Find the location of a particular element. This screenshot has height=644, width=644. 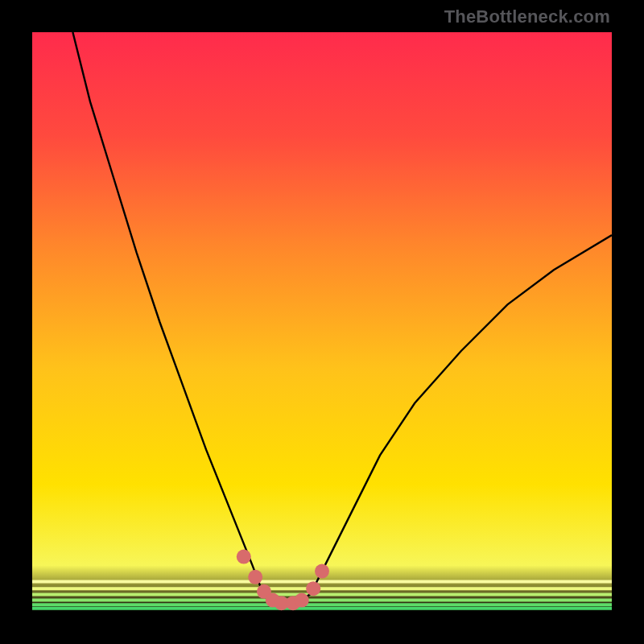

watermark-text: TheBottleneck.com is located at coordinates (527, 17).